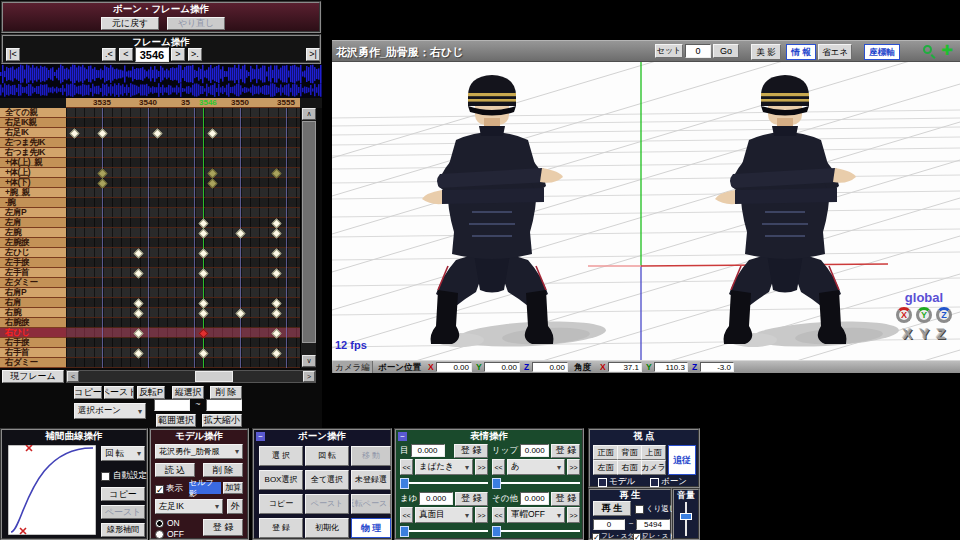 The width and height of the screenshot is (960, 540). What do you see at coordinates (33, 113) in the screenshot?
I see `bone-name-0: 全ての親` at bounding box center [33, 113].